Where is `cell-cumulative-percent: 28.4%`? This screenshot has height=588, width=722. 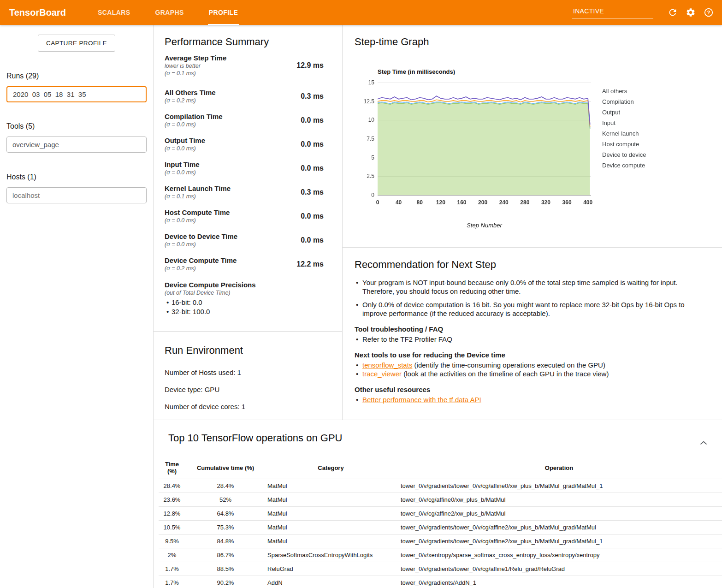 cell-cumulative-percent: 28.4% is located at coordinates (225, 486).